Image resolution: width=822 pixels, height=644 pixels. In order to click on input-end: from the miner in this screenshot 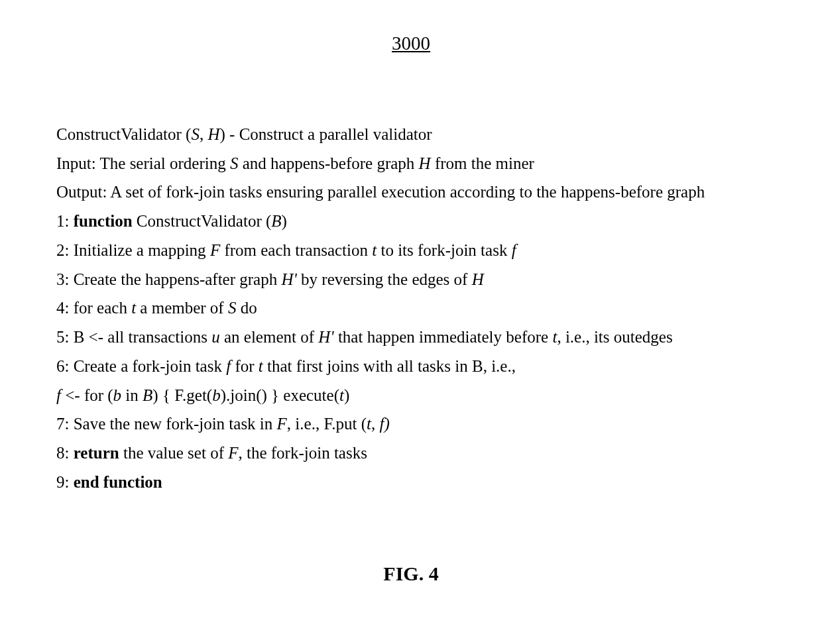, I will do `click(483, 163)`.